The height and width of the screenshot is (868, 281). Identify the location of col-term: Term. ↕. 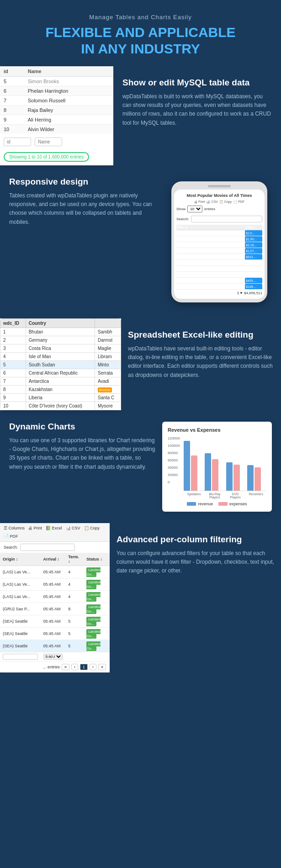
(74, 559).